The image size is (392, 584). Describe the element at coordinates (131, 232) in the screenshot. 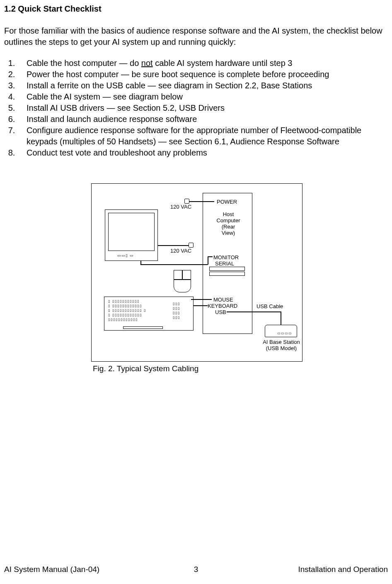

I see `monitor-screen` at that location.